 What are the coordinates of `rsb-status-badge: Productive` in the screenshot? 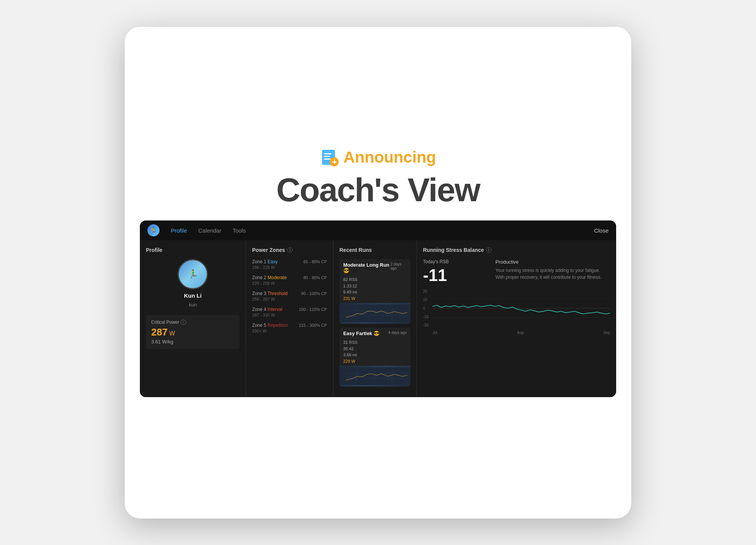 It's located at (553, 262).